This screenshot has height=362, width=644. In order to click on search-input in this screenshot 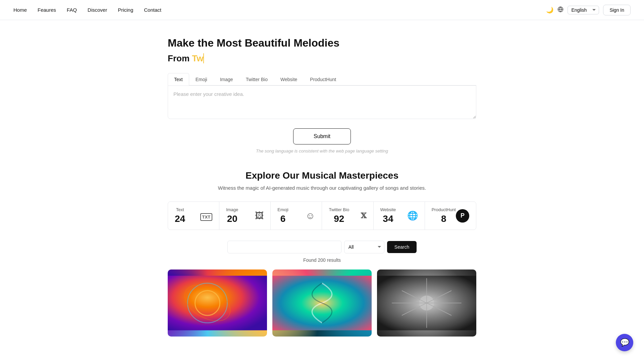, I will do `click(284, 247)`.